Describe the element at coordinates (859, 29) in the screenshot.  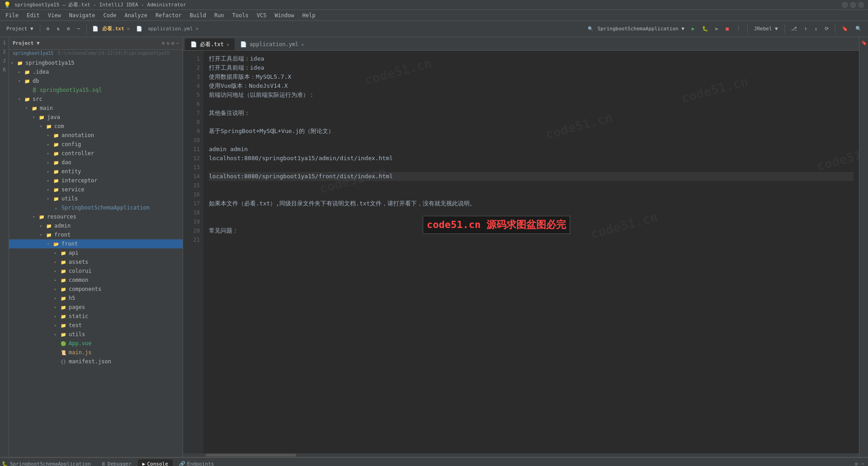
I see `toolbar-find: 🔍` at that location.